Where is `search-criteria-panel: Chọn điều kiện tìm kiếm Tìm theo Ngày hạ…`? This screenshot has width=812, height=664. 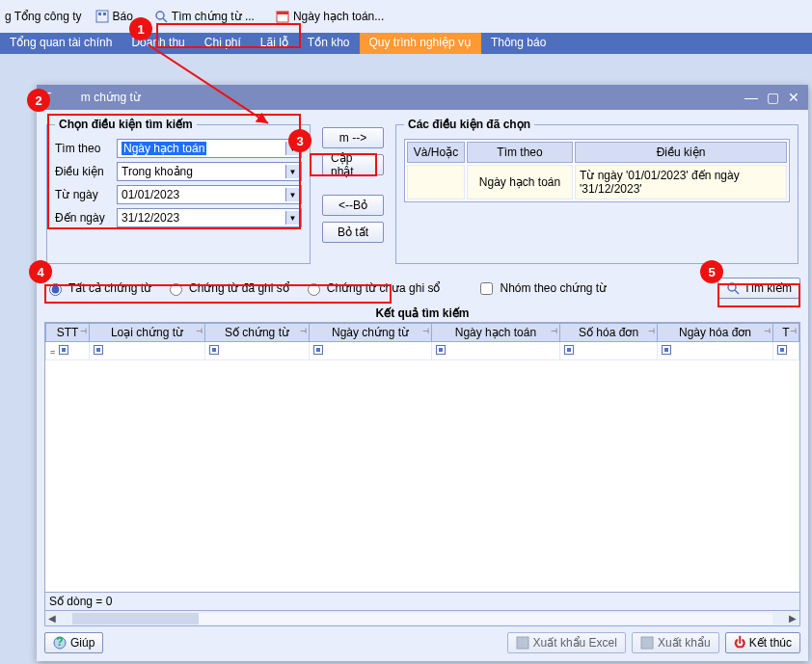 search-criteria-panel: Chọn điều kiện tìm kiếm Tìm theo Ngày hạ… is located at coordinates (178, 191).